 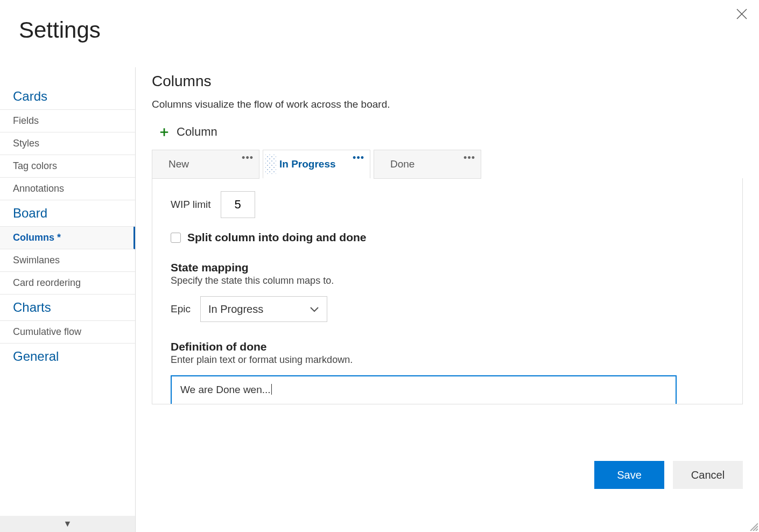 What do you see at coordinates (236, 309) in the screenshot?
I see `state-mapping-selected-value: In Progress` at bounding box center [236, 309].